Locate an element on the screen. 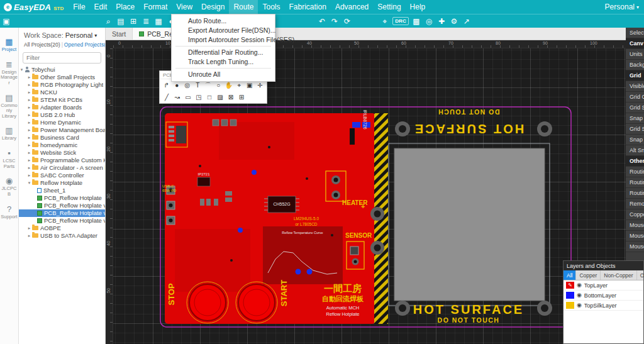  layers-tab-non-copper: Non-Copper is located at coordinates (619, 275).